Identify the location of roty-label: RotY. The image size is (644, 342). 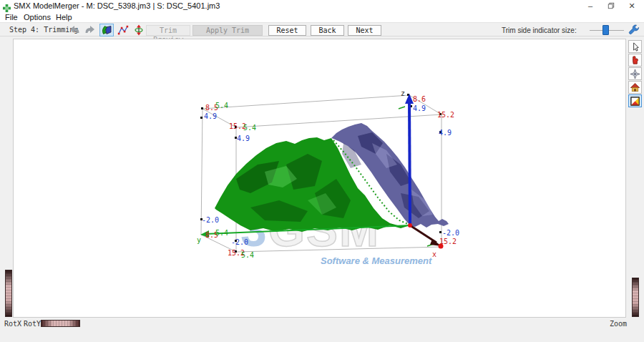
(32, 323).